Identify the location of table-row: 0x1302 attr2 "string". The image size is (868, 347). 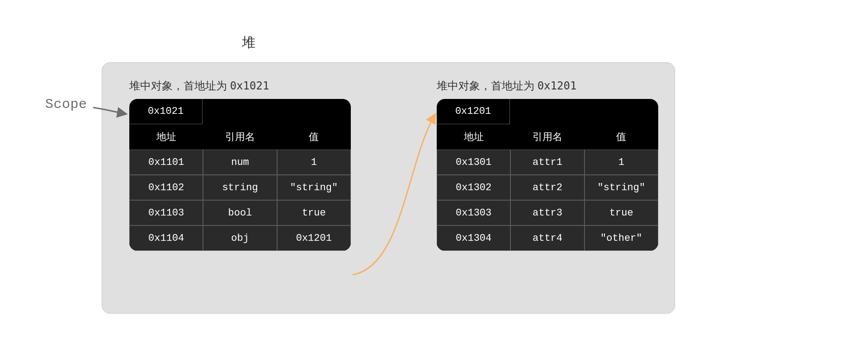
(547, 188).